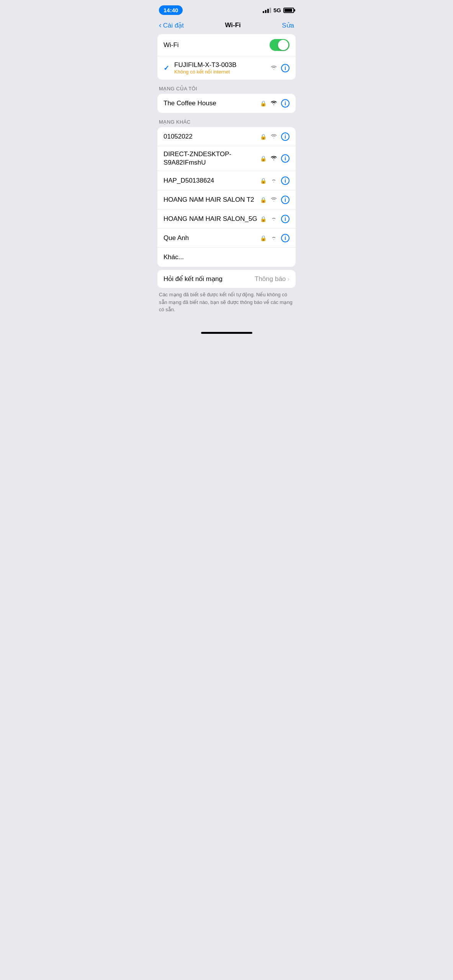 The height and width of the screenshot is (980, 453). I want to click on connected-network-info: FUJIFILM-X-T3-003B Không có kết nối inte…, so click(205, 68).